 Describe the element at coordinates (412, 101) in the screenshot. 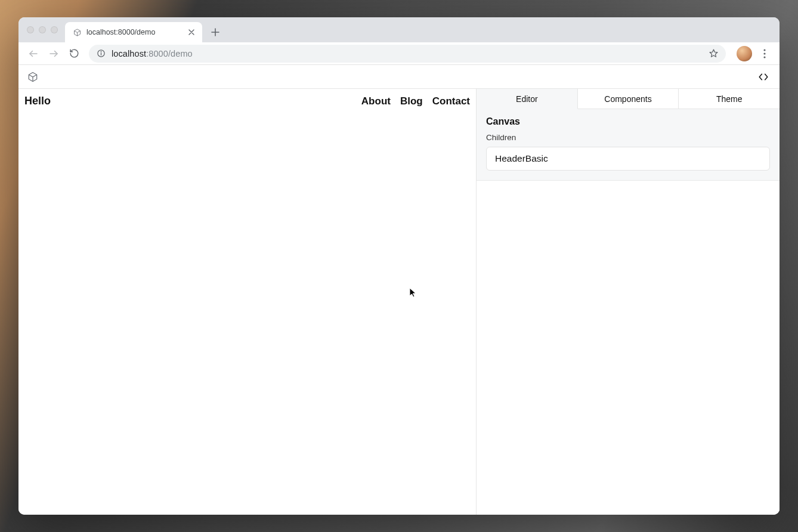

I see `nav-link-blog: Blog` at that location.